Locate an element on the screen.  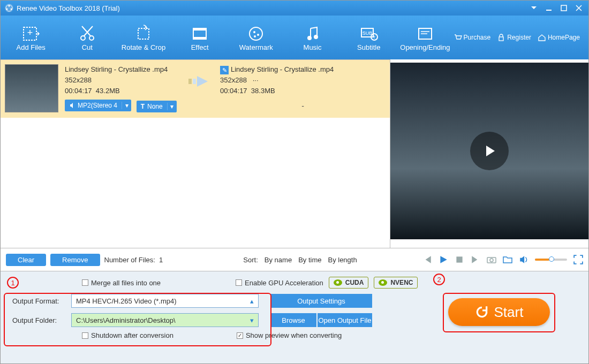
file-row: Lindsey Stirling - Crystallize .mp4 352x… is located at coordinates (195, 89).